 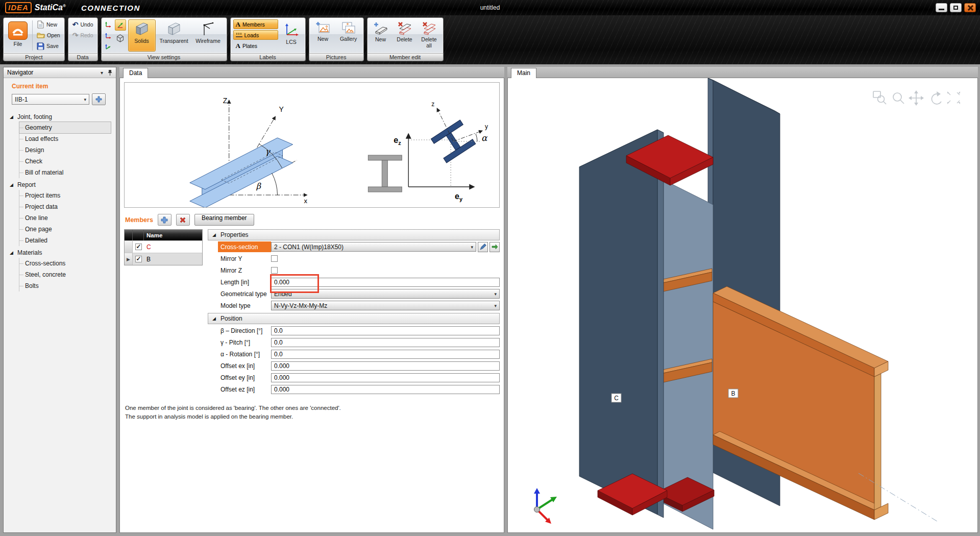 What do you see at coordinates (955, 8) in the screenshot?
I see `maximize-button` at bounding box center [955, 8].